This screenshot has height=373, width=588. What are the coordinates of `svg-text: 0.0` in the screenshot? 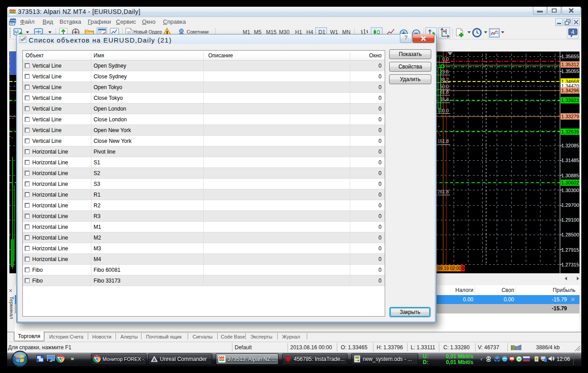 It's located at (446, 59).